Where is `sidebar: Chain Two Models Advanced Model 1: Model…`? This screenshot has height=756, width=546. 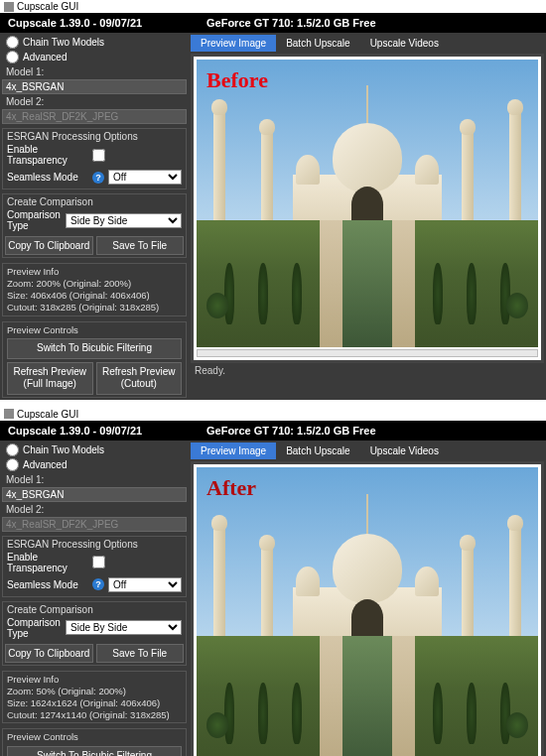
sidebar: Chain Two Models Advanced Model 1: Model… is located at coordinates (94, 598).